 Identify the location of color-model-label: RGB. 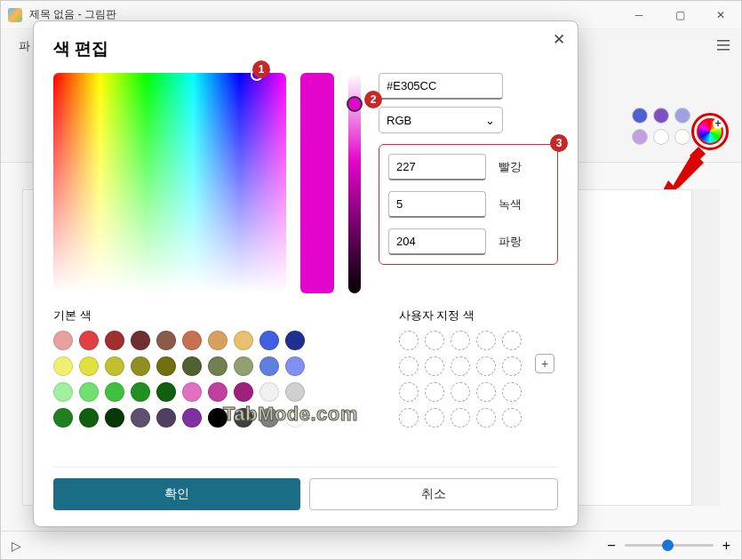
(399, 121).